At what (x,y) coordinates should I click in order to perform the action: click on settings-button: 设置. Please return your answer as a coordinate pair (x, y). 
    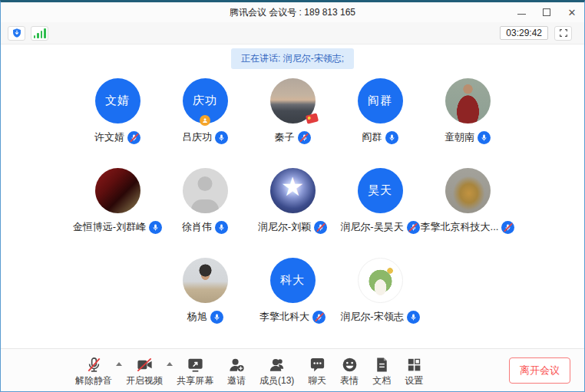
    Looking at the image, I should click on (414, 371).